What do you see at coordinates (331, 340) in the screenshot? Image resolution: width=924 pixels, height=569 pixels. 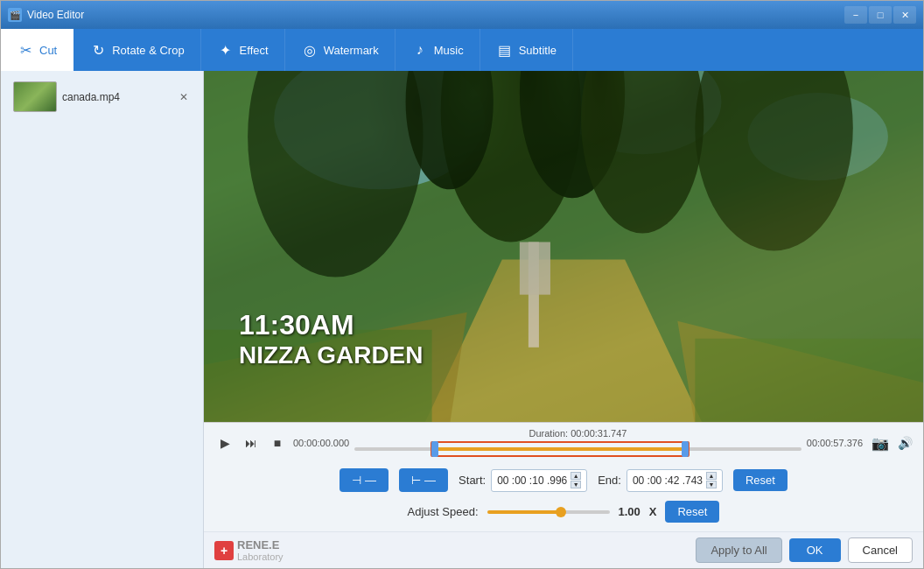 I see `video-overlay-text: 11:30AM NIZZA GARDEN` at bounding box center [331, 340].